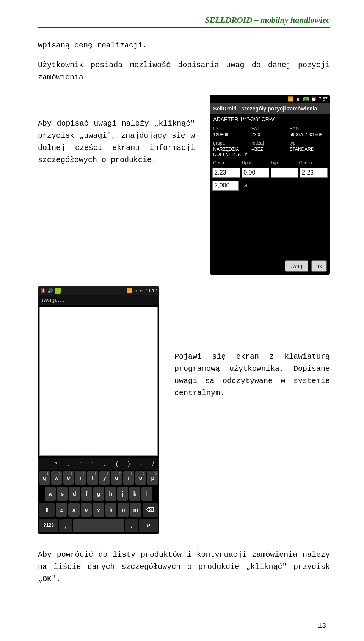 The width and height of the screenshot is (364, 641). Describe the element at coordinates (117, 478) in the screenshot. I see `key-u: u7` at that location.